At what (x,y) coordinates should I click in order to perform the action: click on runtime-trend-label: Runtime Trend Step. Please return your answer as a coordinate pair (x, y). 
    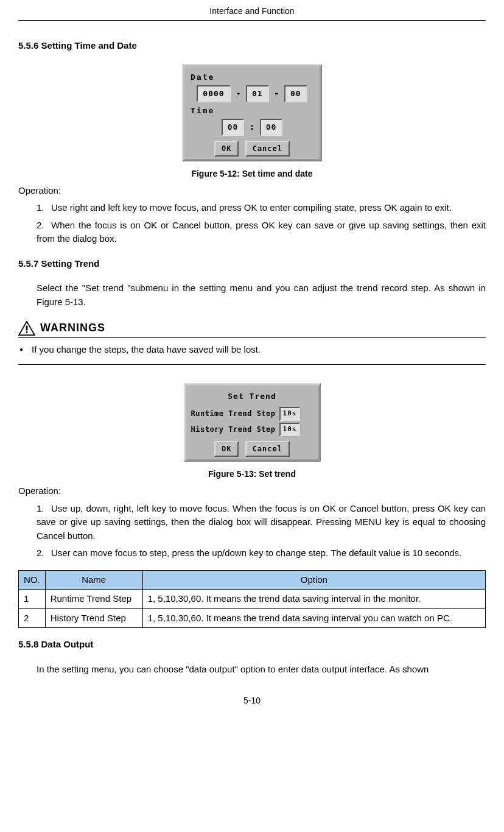
    Looking at the image, I should click on (234, 414).